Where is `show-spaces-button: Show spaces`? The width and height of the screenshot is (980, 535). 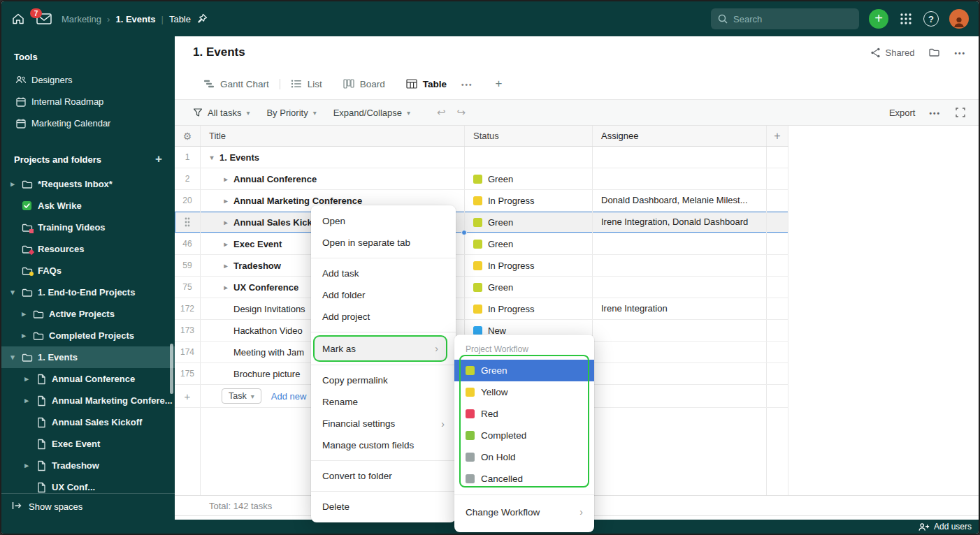
show-spaces-button: Show spaces is located at coordinates (88, 506).